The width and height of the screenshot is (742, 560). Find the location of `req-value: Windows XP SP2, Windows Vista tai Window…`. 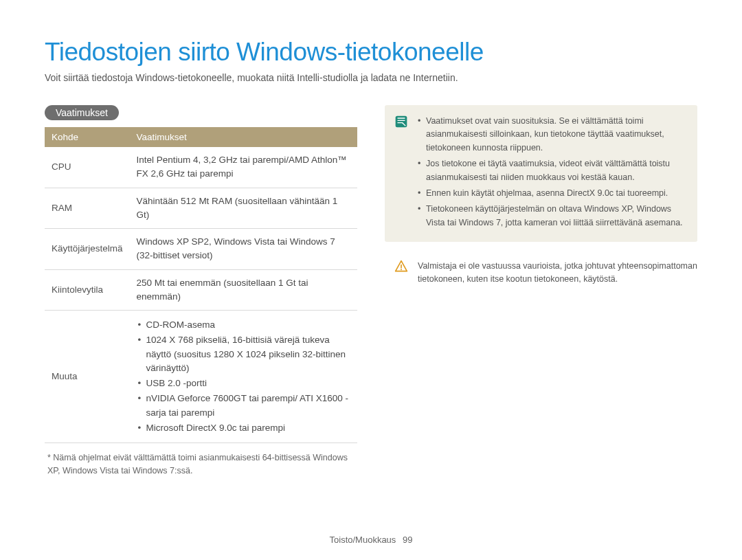

req-value: Windows XP SP2, Windows Vista tai Window… is located at coordinates (243, 249).